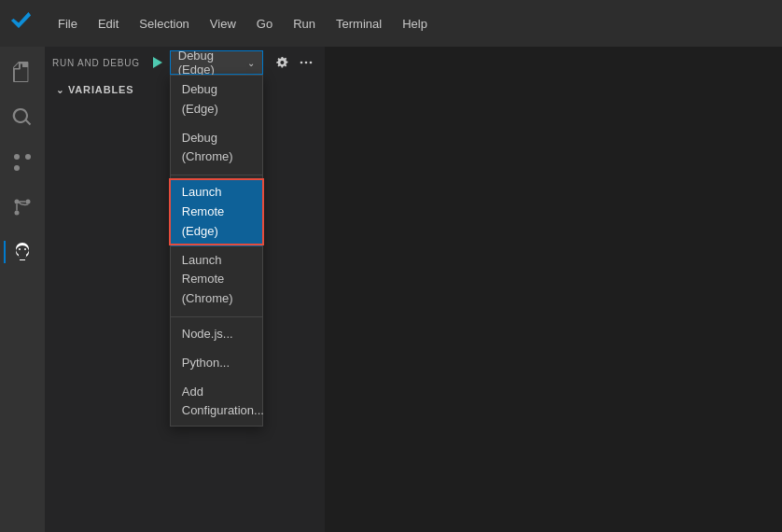 The width and height of the screenshot is (782, 532). Describe the element at coordinates (216, 212) in the screenshot. I see `dropdown-item-launch-remote-edge: Launch Remote (Edge)` at that location.